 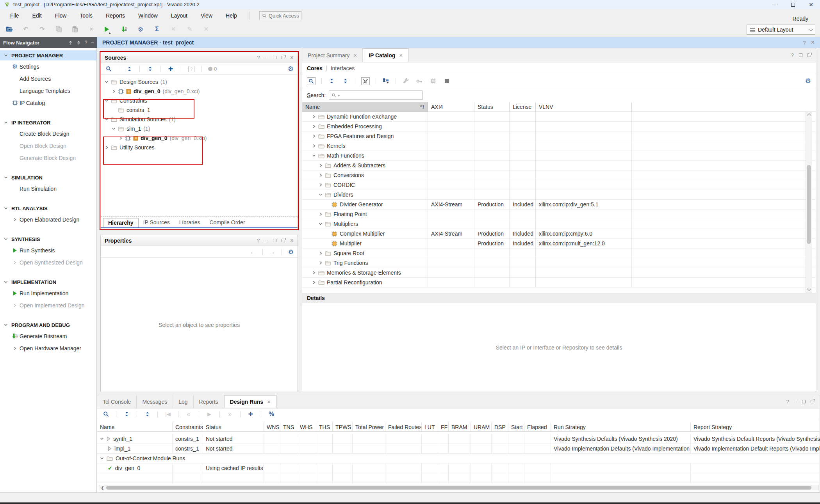 I want to click on menu-help: Help, so click(x=231, y=16).